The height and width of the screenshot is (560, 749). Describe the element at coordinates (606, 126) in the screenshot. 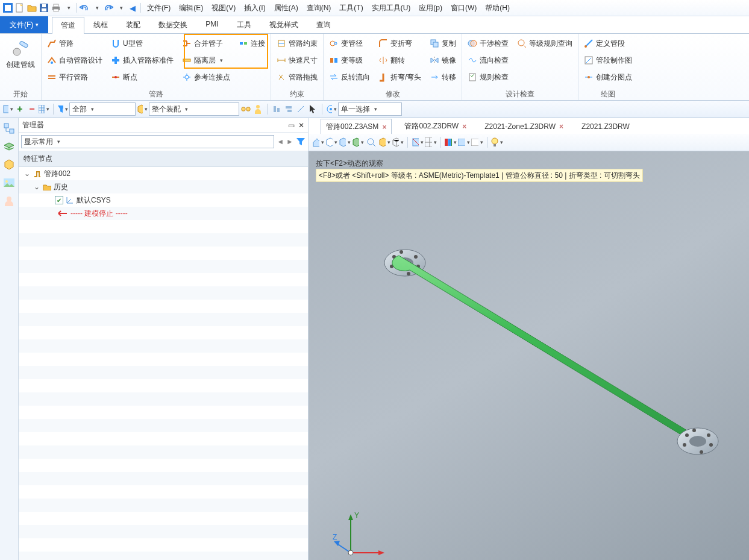

I see `doc-tab-3: Z2021.Z3DRW` at that location.